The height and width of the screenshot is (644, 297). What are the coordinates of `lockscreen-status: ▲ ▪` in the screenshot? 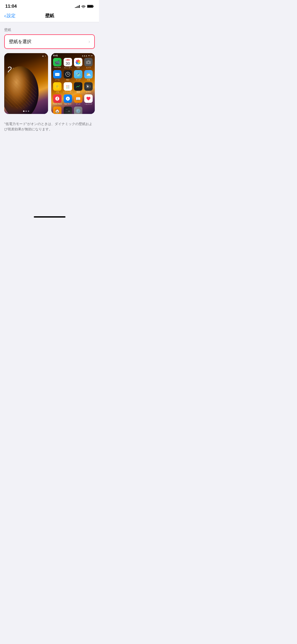 It's located at (44, 56).